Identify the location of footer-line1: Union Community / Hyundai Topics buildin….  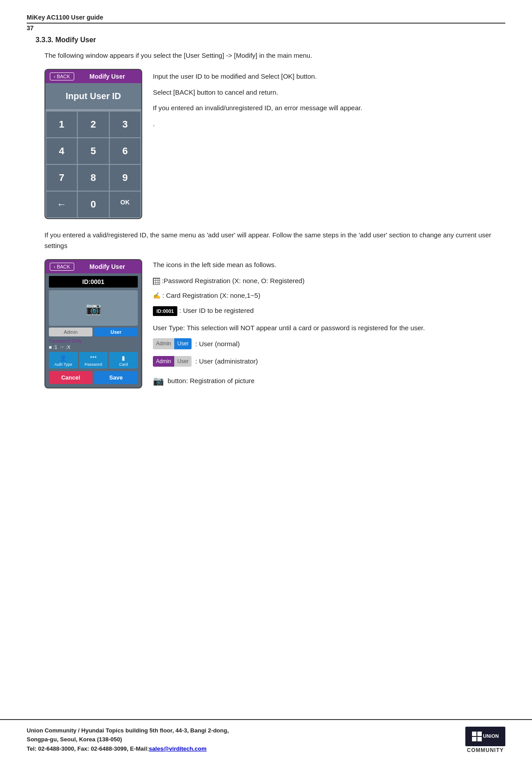
(128, 731).